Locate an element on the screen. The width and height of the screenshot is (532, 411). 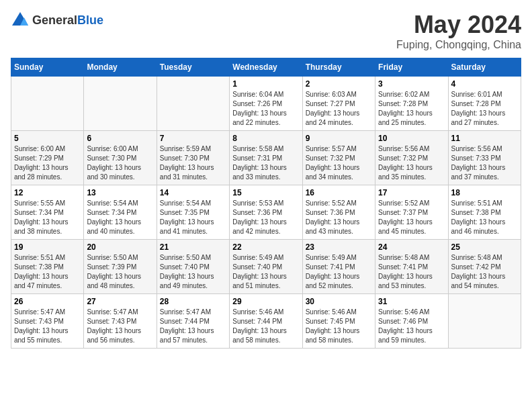
calendar-cell: 22Sunrise: 5:49 AM Sunset: 7:40 PM Dayli… is located at coordinates (266, 267).